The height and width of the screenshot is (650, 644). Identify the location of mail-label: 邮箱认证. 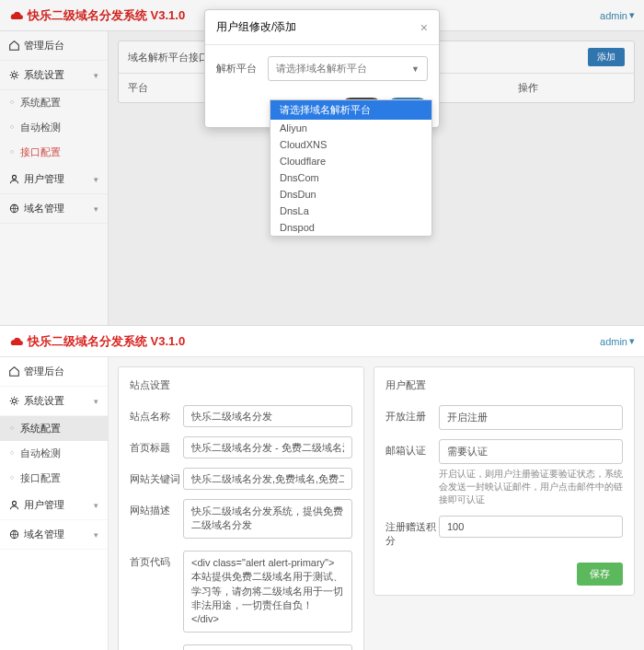
(412, 448).